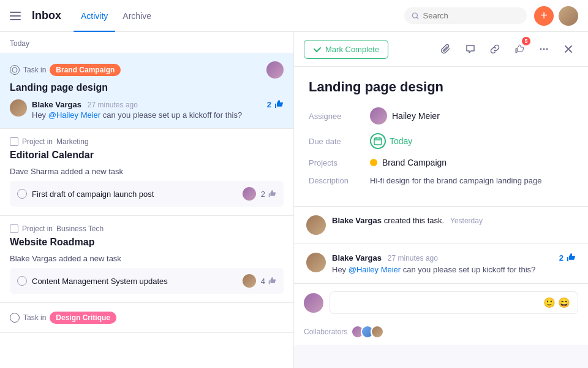 Image resolution: width=588 pixels, height=368 pixels. Describe the element at coordinates (147, 172) in the screenshot. I see `added-text: Dave Sharma added a new task` at that location.